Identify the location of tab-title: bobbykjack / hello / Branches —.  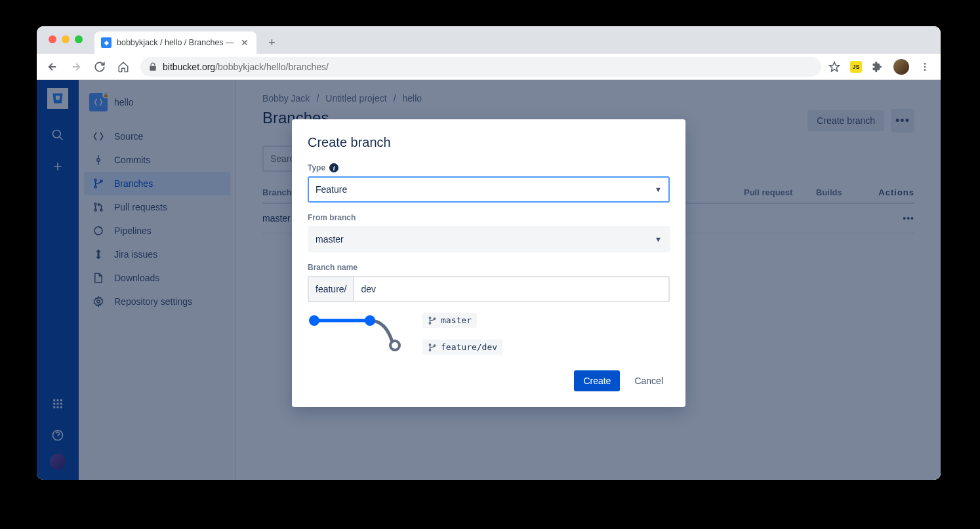
(176, 43).